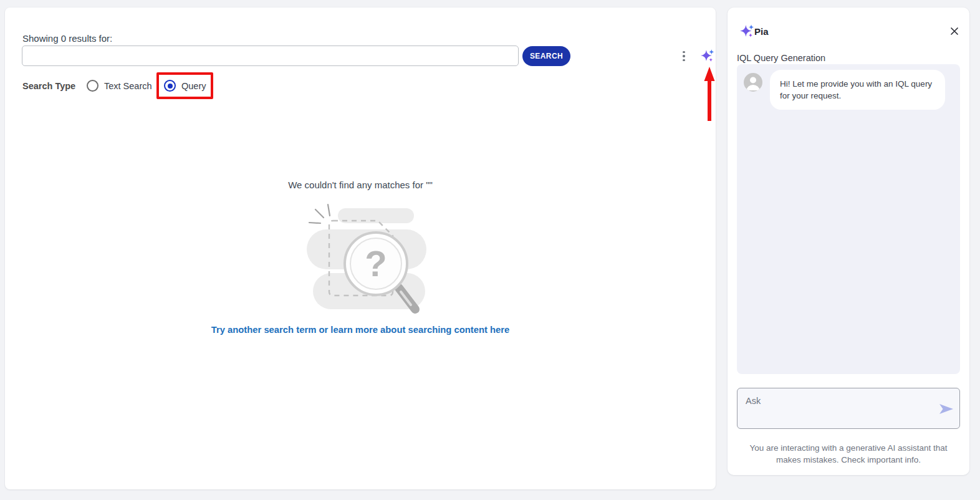 The height and width of the screenshot is (500, 980). Describe the element at coordinates (170, 86) in the screenshot. I see `radio-query` at that location.